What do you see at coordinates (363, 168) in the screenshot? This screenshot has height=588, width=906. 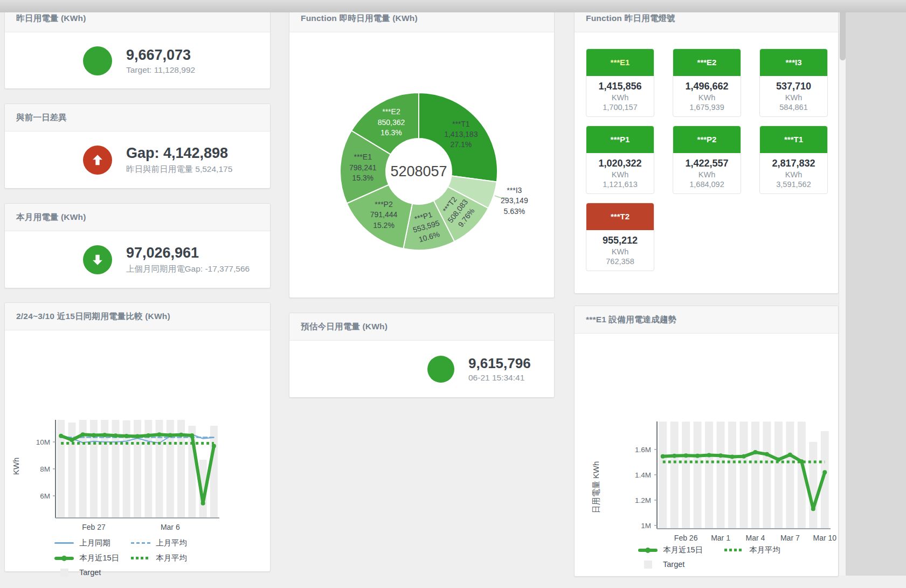 I see `donut-label-e1: ***E1798,24115.3%` at bounding box center [363, 168].